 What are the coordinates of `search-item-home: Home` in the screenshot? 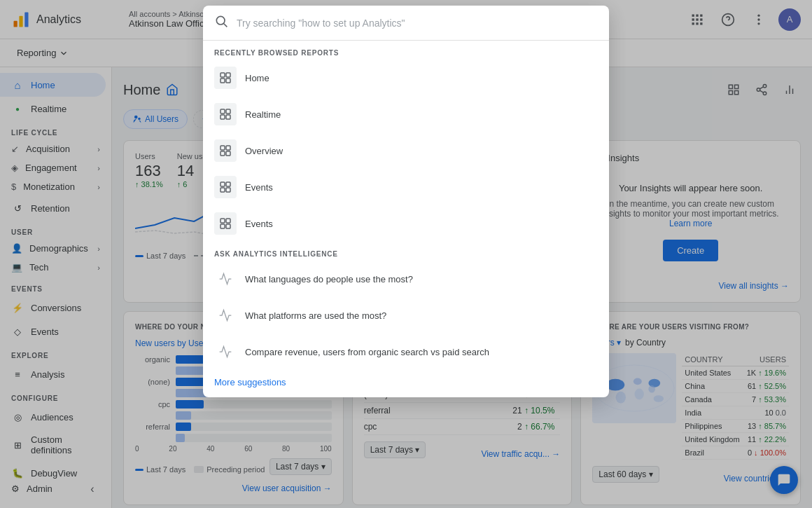 It's located at (406, 78).